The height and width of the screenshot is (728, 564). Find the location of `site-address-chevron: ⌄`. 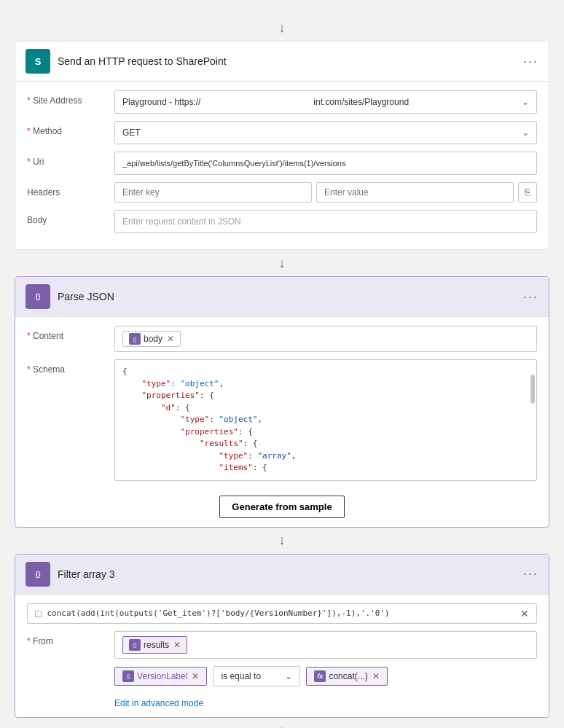

site-address-chevron: ⌄ is located at coordinates (525, 102).